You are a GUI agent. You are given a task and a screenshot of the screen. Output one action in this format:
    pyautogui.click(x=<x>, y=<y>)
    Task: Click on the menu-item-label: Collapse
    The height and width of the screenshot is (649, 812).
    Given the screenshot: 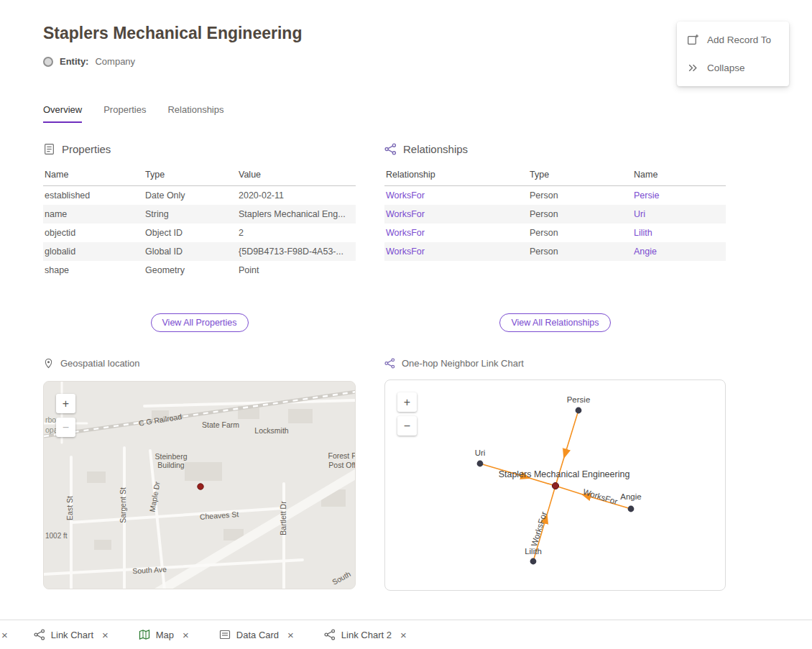 What is the action you would take?
    pyautogui.click(x=726, y=68)
    